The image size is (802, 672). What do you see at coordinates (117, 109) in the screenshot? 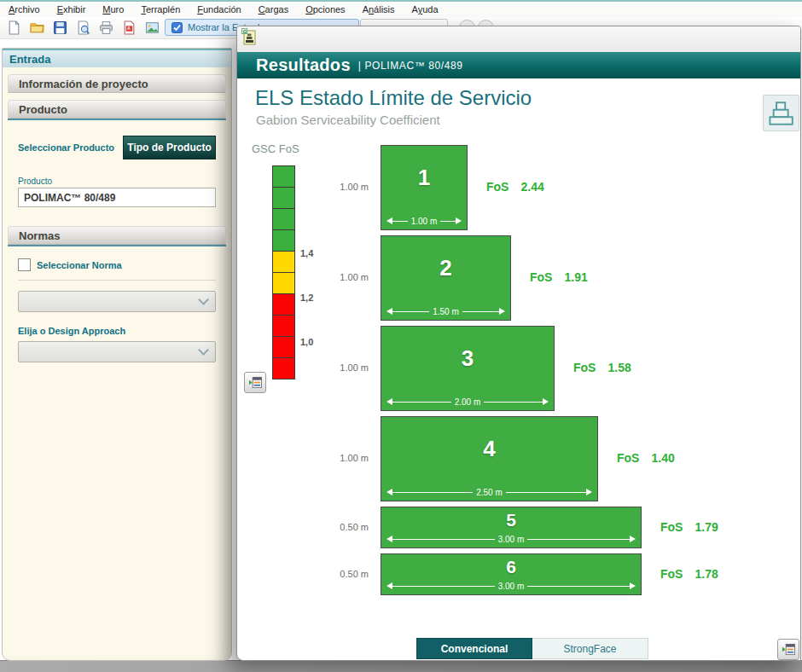
I see `section-header-producto: Producto` at bounding box center [117, 109].